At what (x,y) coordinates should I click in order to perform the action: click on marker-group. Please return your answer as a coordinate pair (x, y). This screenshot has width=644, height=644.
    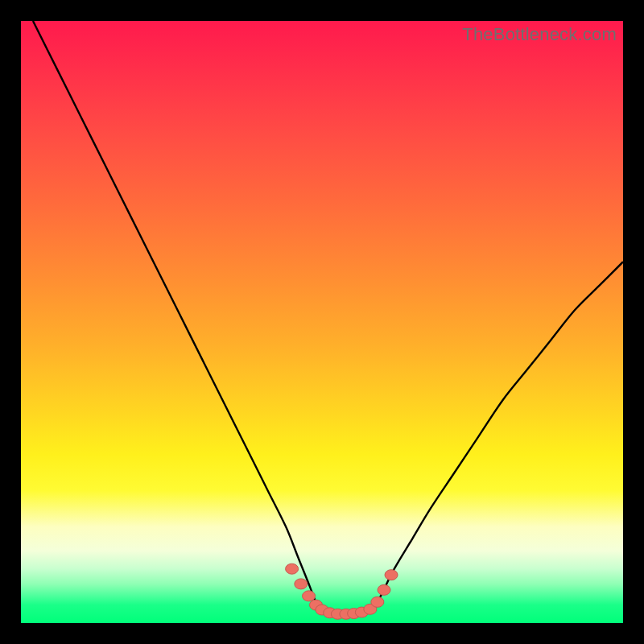
    Looking at the image, I should click on (341, 591).